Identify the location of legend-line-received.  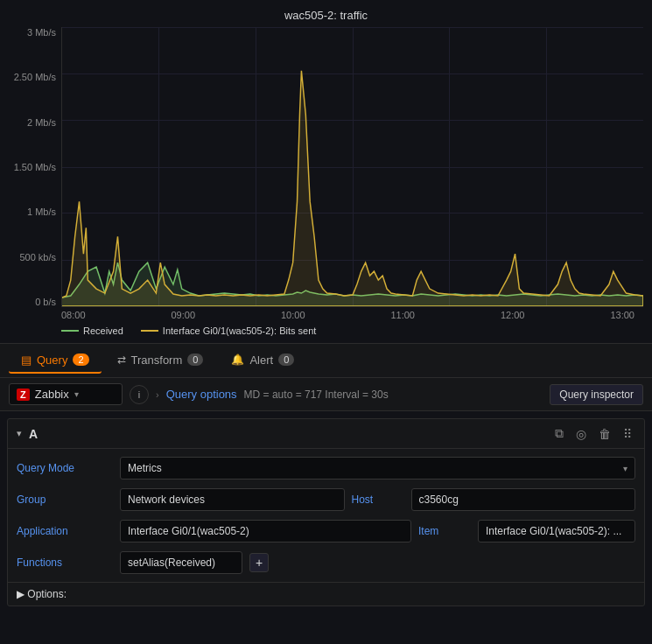
(70, 331).